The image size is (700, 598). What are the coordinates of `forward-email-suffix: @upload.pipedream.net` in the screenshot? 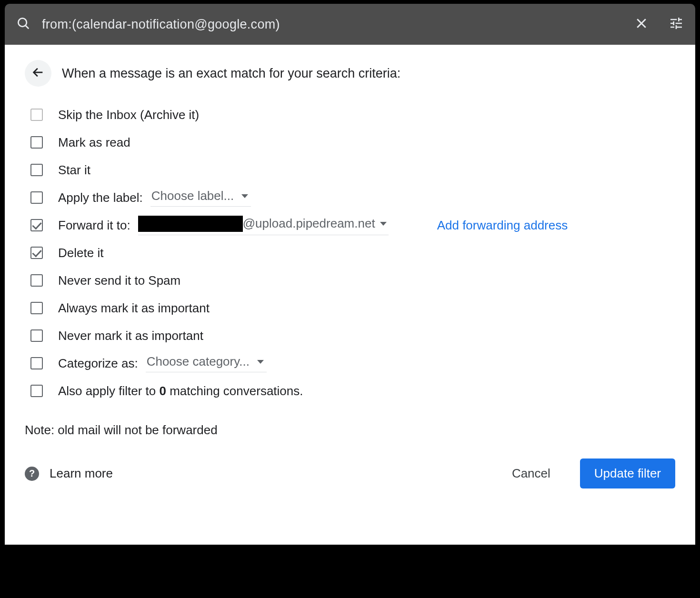 It's located at (309, 224).